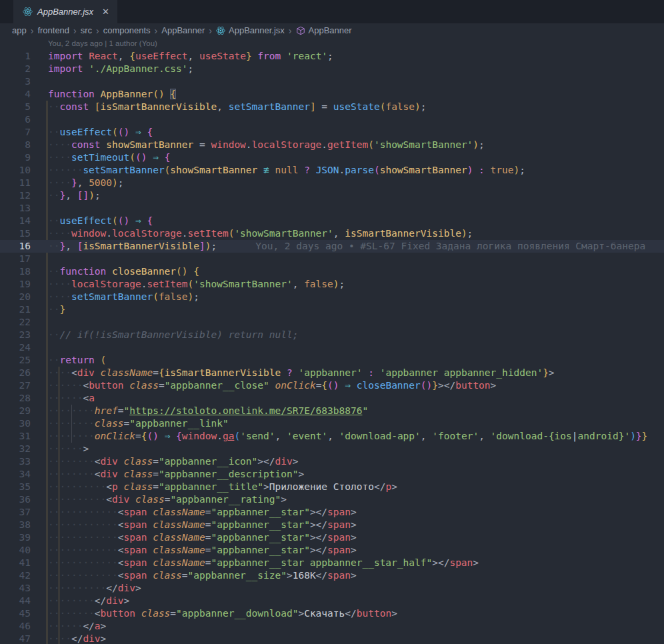  Describe the element at coordinates (332, 373) in the screenshot. I see `code-line: 26····<div className={isSmartBannerVisib…` at that location.